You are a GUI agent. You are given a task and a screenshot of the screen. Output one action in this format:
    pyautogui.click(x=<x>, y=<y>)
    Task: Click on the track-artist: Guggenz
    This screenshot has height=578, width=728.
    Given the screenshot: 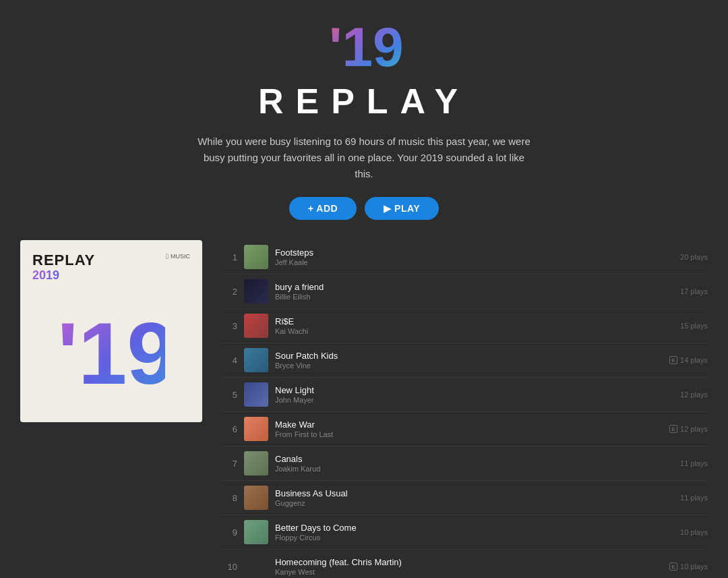 What is the action you would take?
    pyautogui.click(x=475, y=503)
    